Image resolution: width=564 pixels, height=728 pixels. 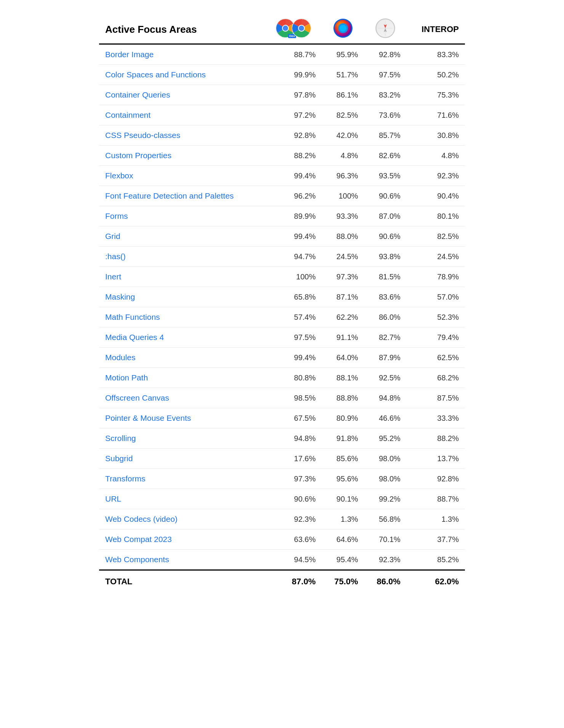 I want to click on row-name: Scrolling, so click(x=182, y=438).